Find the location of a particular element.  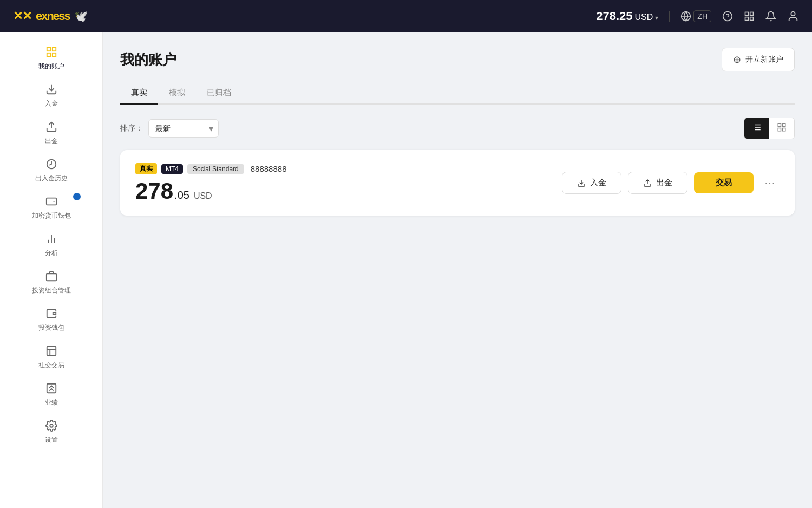

deposit-icon is located at coordinates (51, 89).